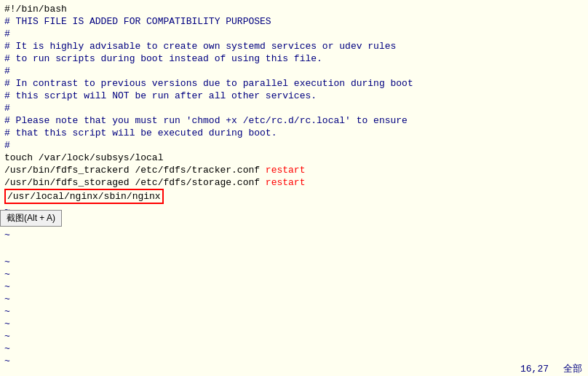 Image resolution: width=588 pixels, height=376 pixels. Describe the element at coordinates (285, 171) in the screenshot. I see `restart-keyword-1: restart` at that location.